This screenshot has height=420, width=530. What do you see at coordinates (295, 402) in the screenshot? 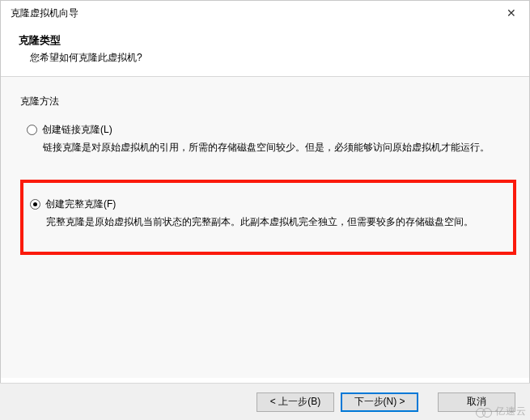
I see `back-button: < 上一步(B)` at bounding box center [295, 402].